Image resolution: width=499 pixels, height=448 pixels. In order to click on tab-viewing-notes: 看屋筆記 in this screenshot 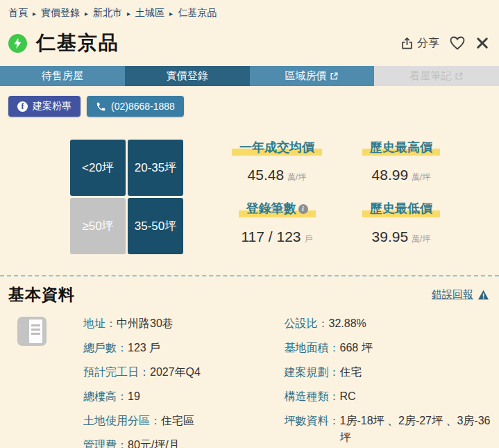, I will do `click(437, 76)`.